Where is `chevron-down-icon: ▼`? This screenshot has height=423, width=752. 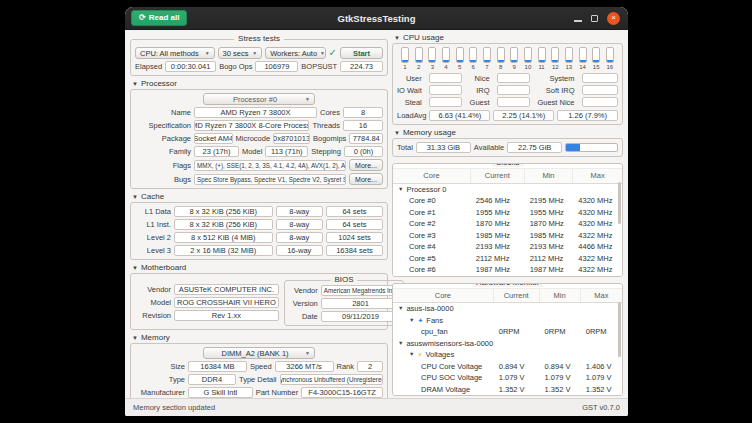 chevron-down-icon: ▼ is located at coordinates (322, 53).